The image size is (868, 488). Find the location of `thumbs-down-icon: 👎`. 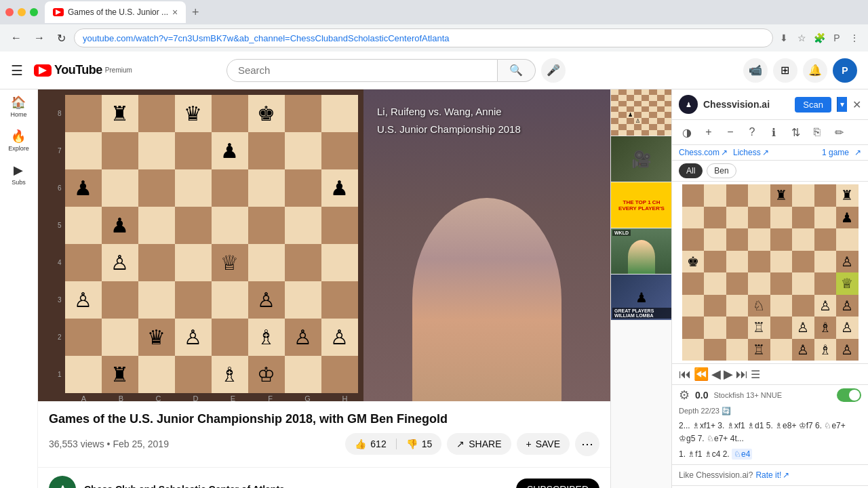

thumbs-down-icon: 👎 is located at coordinates (412, 444).